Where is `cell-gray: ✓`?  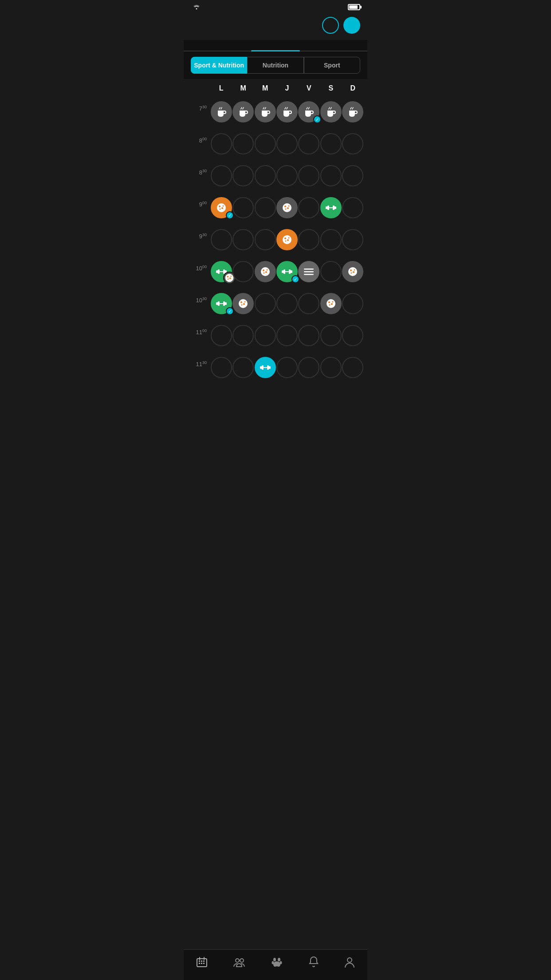 cell-gray: ✓ is located at coordinates (309, 112).